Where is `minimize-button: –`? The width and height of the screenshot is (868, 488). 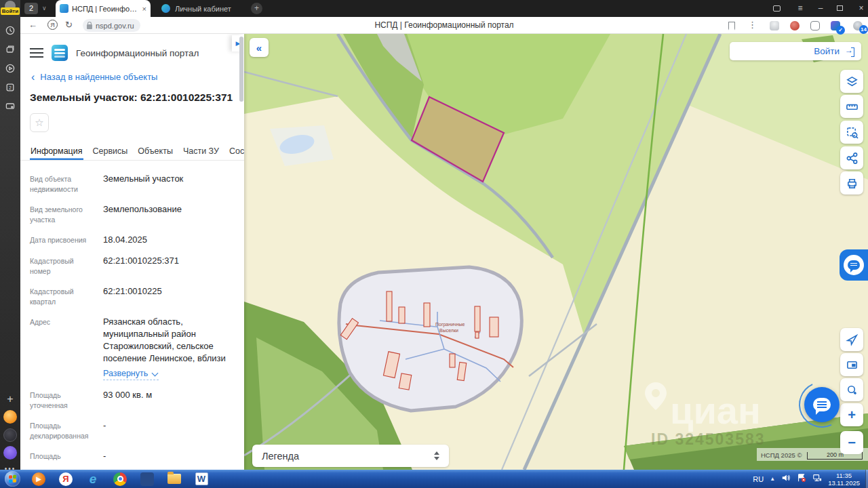
minimize-button: – is located at coordinates (821, 8).